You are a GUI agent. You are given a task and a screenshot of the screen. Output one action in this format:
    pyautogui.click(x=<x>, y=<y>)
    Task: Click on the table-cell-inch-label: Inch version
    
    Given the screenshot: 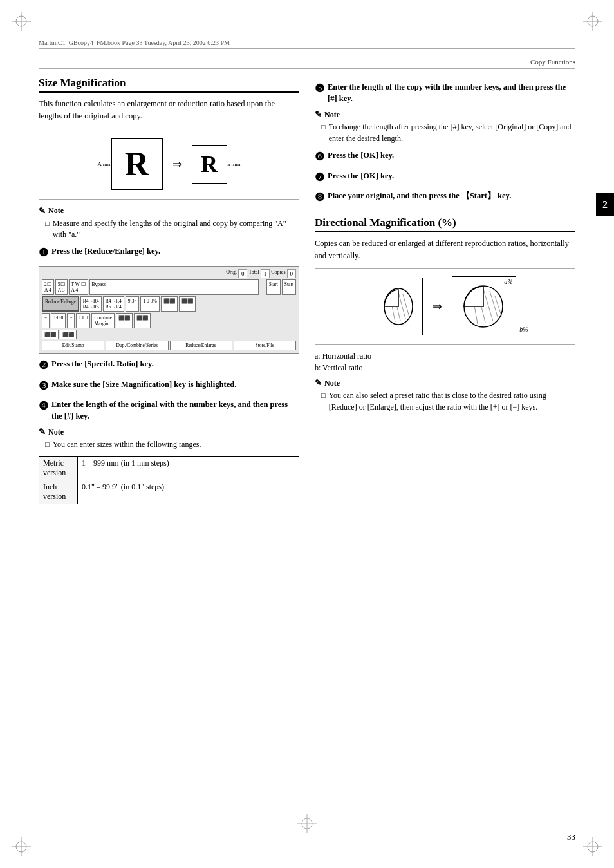 What is the action you would take?
    pyautogui.click(x=59, y=492)
    